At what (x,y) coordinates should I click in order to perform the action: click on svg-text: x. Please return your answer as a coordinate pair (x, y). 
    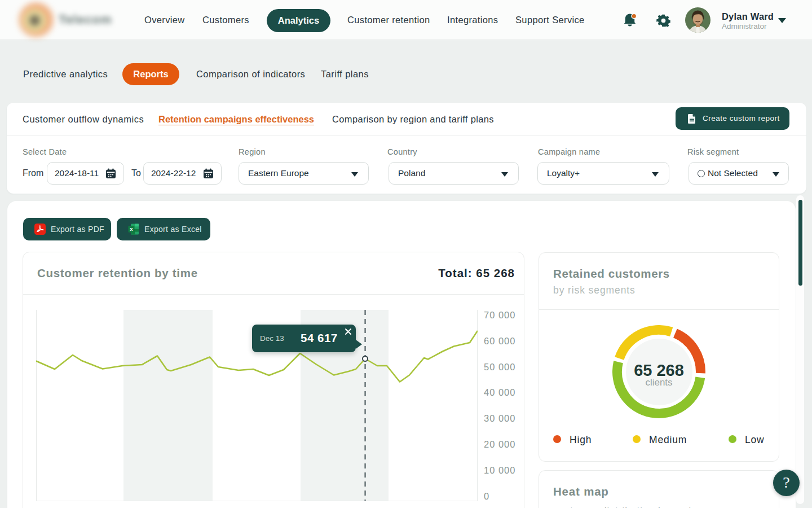
    Looking at the image, I should click on (131, 229).